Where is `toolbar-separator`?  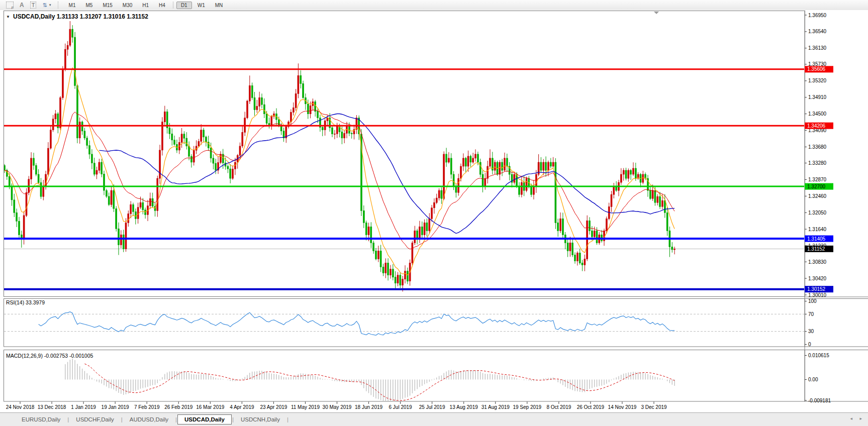
toolbar-separator is located at coordinates (59, 5).